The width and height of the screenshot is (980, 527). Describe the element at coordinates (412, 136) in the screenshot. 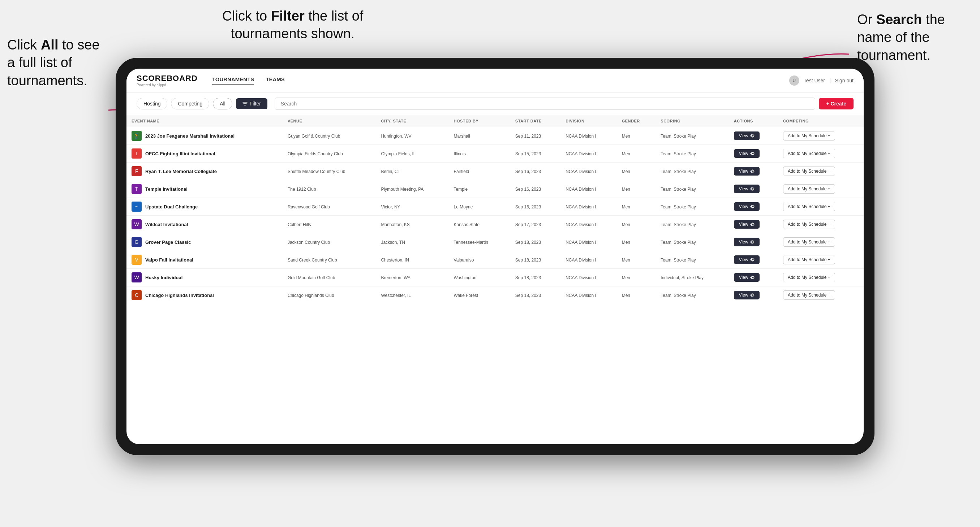

I see `cell-city-0: Huntington, WV` at that location.